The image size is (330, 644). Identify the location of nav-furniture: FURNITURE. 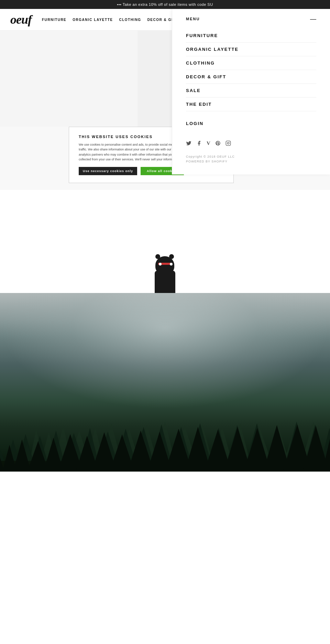
(54, 20).